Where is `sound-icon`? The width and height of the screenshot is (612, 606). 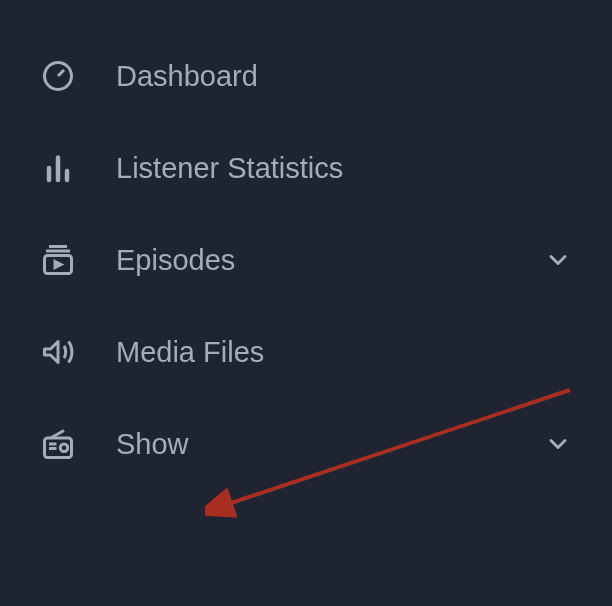
sound-icon is located at coordinates (58, 352).